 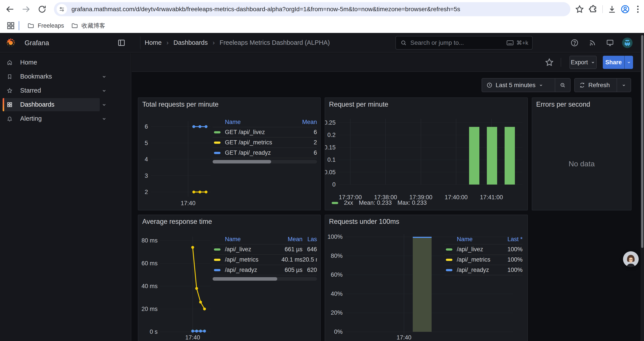 I want to click on grafana-logo, so click(x=11, y=43).